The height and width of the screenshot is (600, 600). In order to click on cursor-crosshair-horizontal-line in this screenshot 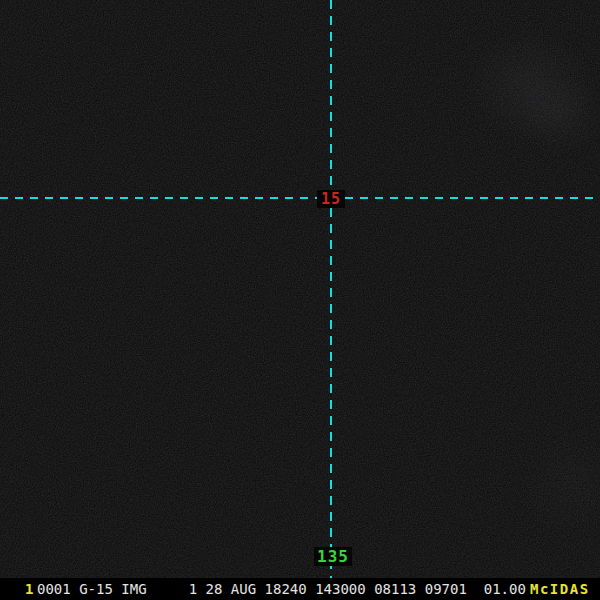, I will do `click(300, 198)`.